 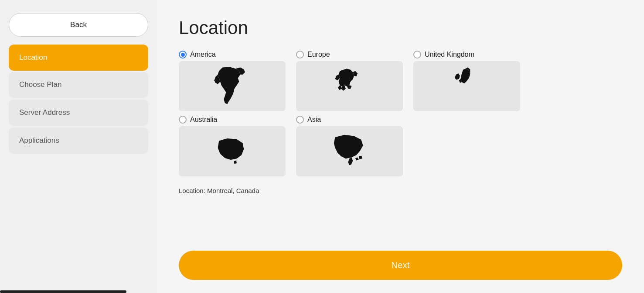 I want to click on radio-america, so click(x=183, y=55).